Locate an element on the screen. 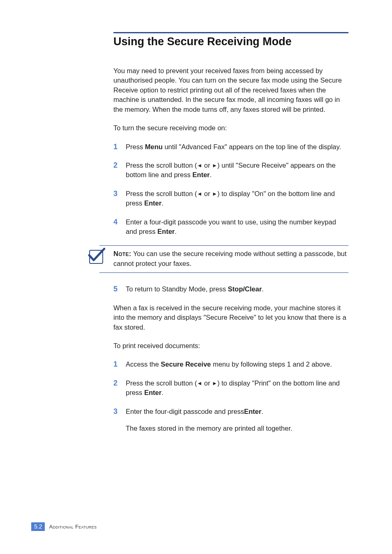  after-paragraph: When a fax is received in the secure rec… is located at coordinates (231, 318).